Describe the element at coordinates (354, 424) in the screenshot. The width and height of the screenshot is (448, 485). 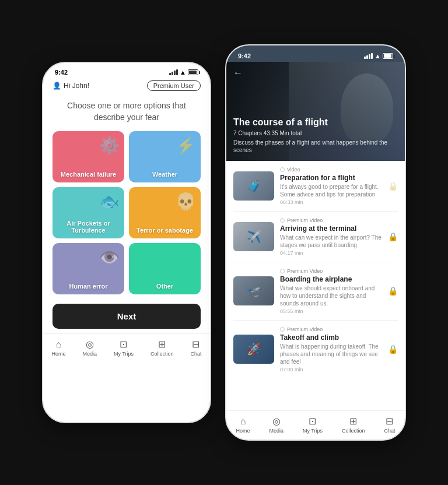
I see `nav-collection-right: ⊞ Collection` at that location.